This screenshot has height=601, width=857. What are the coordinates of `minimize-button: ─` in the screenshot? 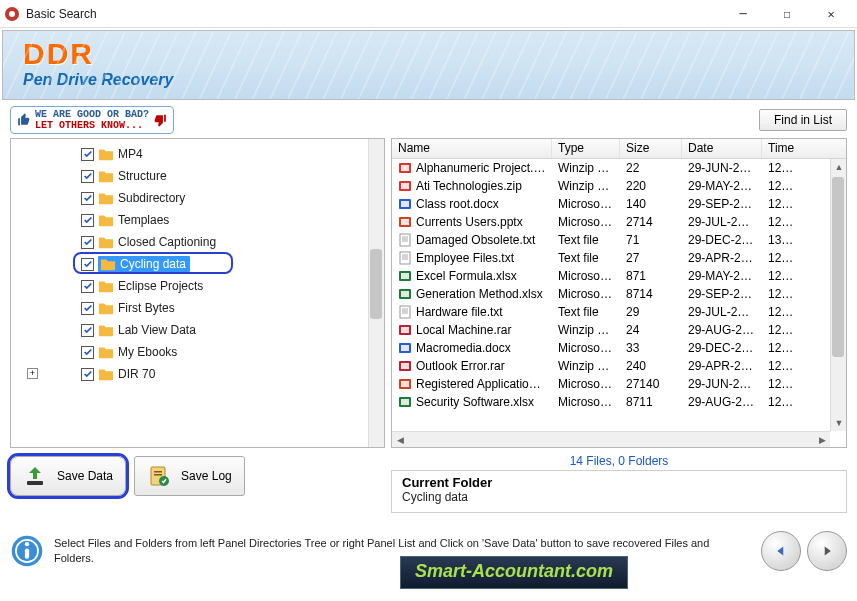 It's located at (743, 14).